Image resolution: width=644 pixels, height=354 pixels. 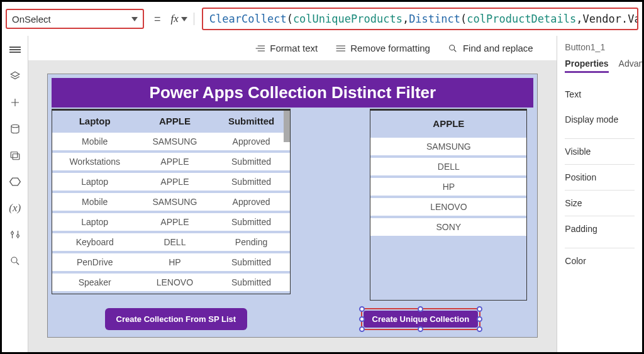 What do you see at coordinates (448, 124) in the screenshot?
I see `table-row: APPLE` at bounding box center [448, 124].